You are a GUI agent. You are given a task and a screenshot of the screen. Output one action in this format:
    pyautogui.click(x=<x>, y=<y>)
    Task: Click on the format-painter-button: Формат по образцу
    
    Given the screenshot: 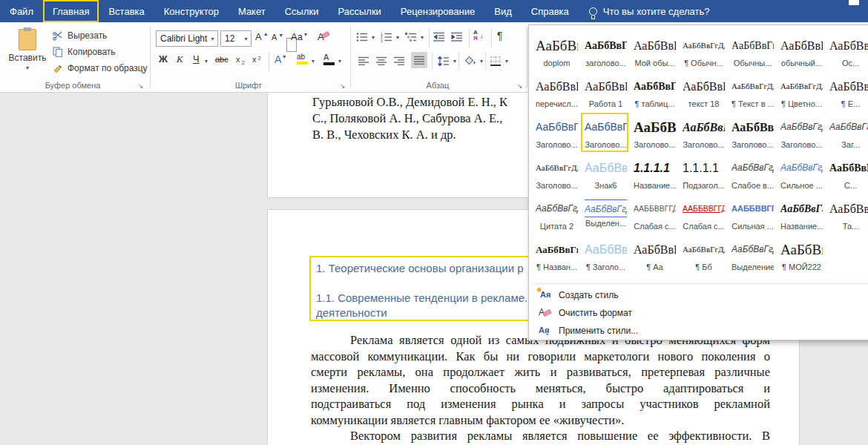 What is the action you would take?
    pyautogui.click(x=99, y=68)
    